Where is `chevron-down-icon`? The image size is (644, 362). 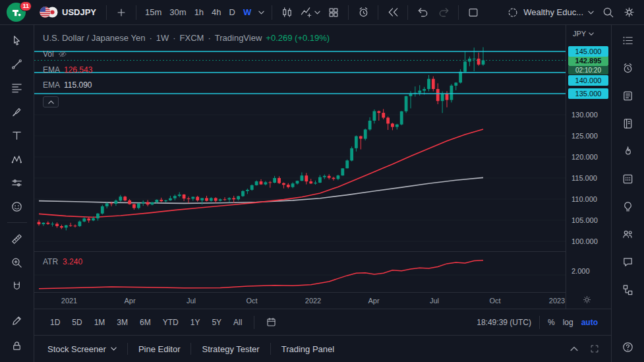 chevron-down-icon is located at coordinates (591, 34).